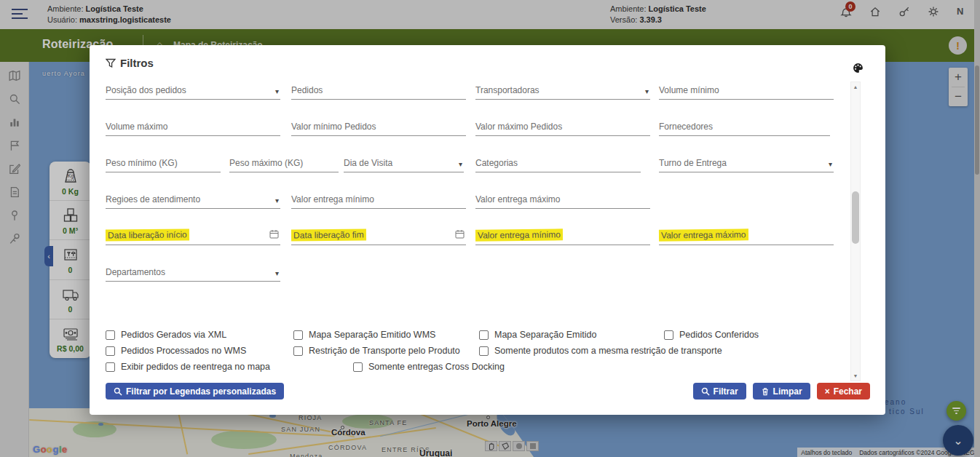  What do you see at coordinates (372, 335) in the screenshot?
I see `checkbox-label: Mapa Separação Emitido WMS` at bounding box center [372, 335].